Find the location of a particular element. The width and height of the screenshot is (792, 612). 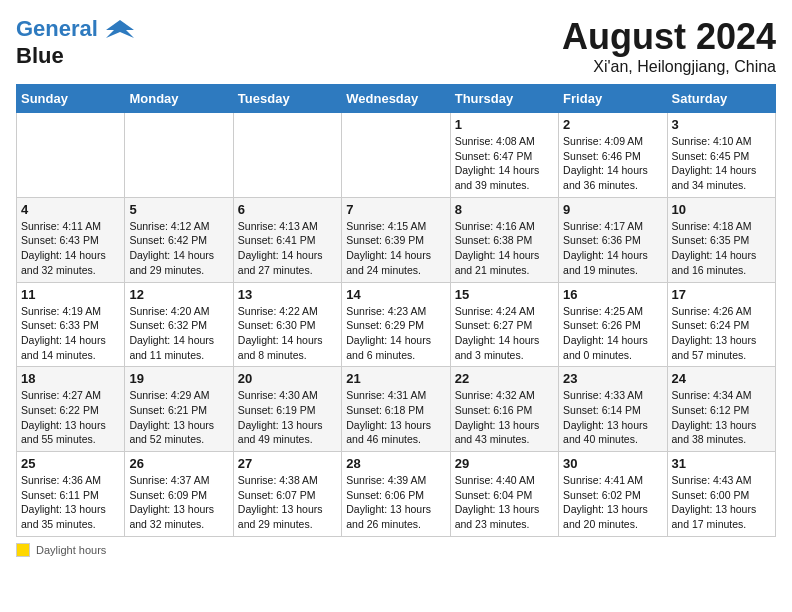

calendar-day-header: Sunday is located at coordinates (71, 99).